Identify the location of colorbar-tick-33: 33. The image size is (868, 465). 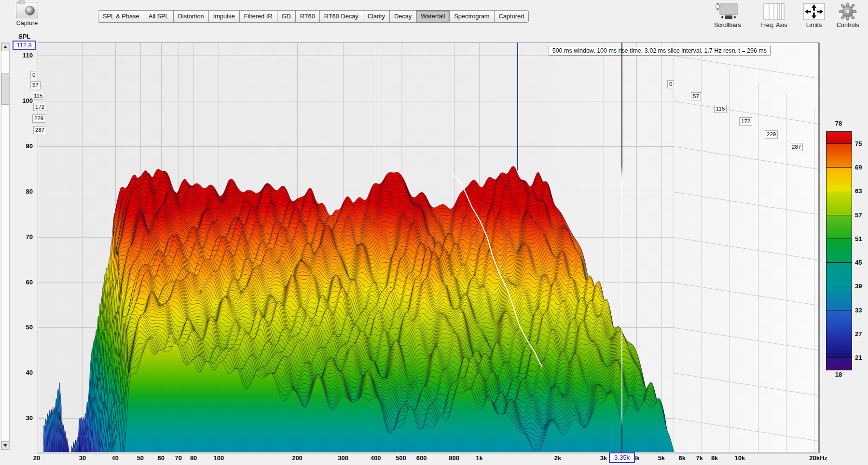
(858, 310).